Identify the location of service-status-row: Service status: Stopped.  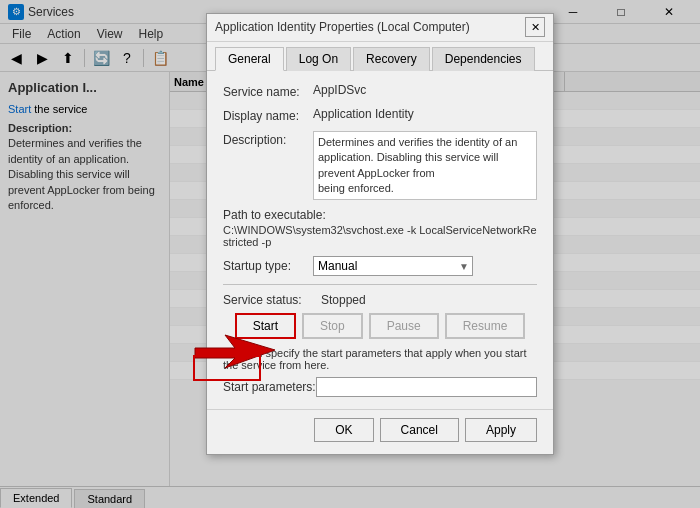
(380, 300).